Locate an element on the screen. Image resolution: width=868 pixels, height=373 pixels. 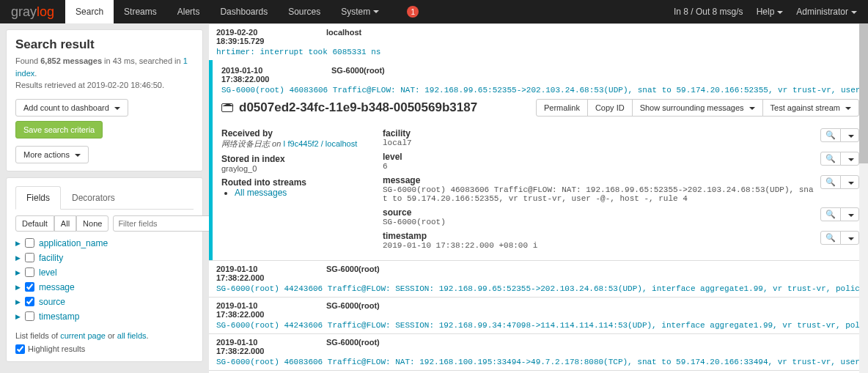
more-actions-button: More actions is located at coordinates (52, 155).